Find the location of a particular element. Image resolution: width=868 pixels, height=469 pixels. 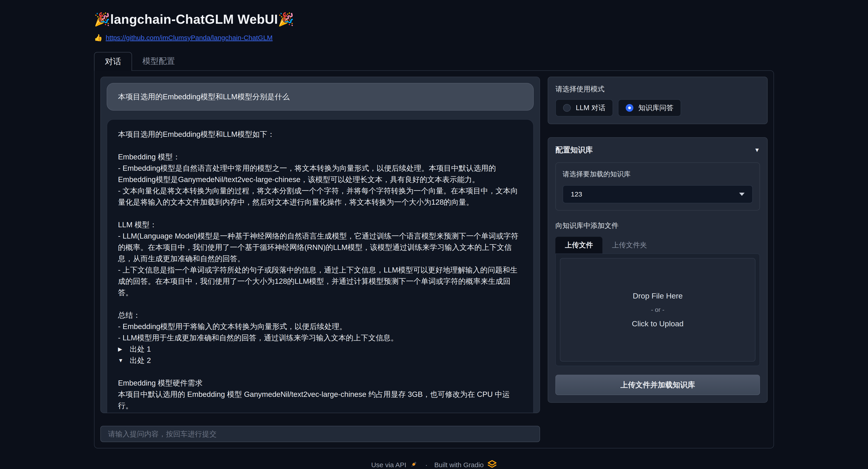

tab-upload-folder: 上传文件夹 is located at coordinates (629, 245).